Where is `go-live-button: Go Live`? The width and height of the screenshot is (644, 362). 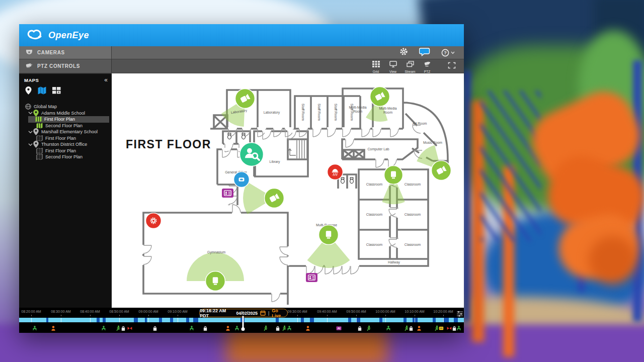 go-live-button: Go Live is located at coordinates (280, 313).